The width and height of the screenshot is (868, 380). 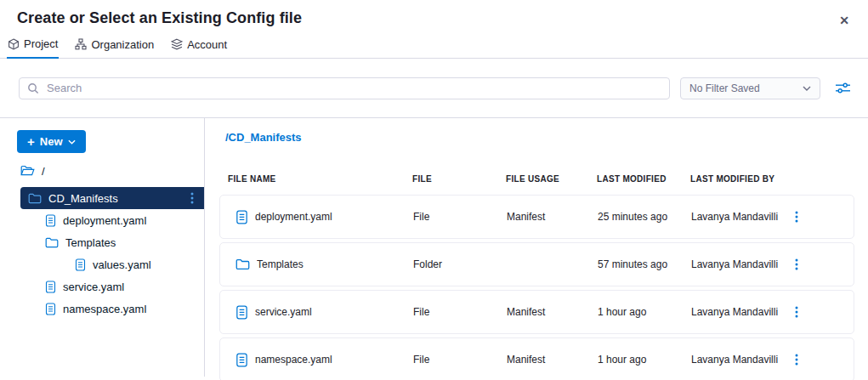 I want to click on saved-filter-value: No Filter Saved, so click(x=724, y=88).